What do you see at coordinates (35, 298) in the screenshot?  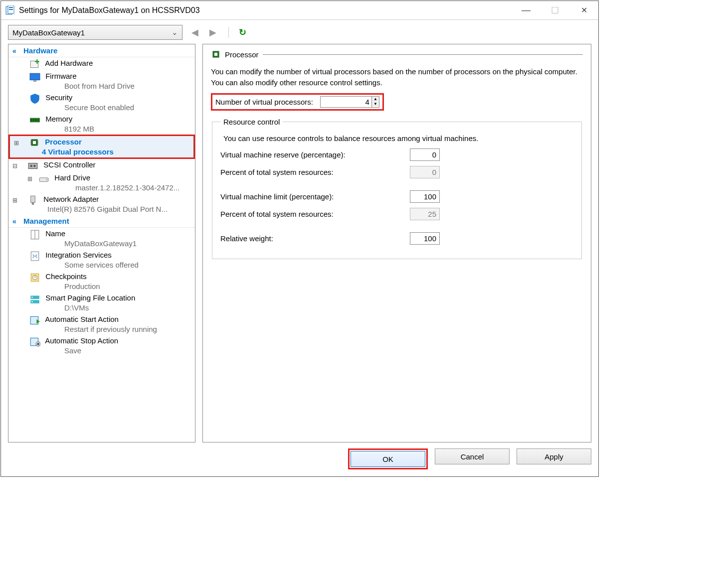 I see `smart-paging-icon` at bounding box center [35, 298].